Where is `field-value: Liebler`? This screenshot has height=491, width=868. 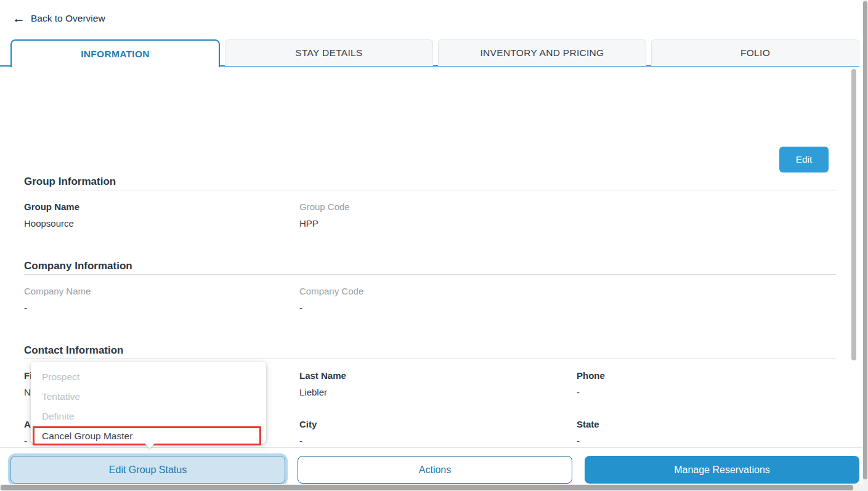
field-value: Liebler is located at coordinates (438, 392).